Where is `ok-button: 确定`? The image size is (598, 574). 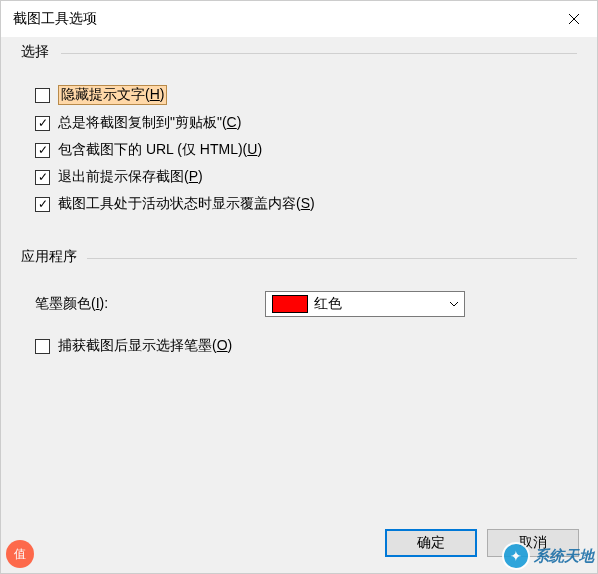 ok-button: 确定 is located at coordinates (431, 543).